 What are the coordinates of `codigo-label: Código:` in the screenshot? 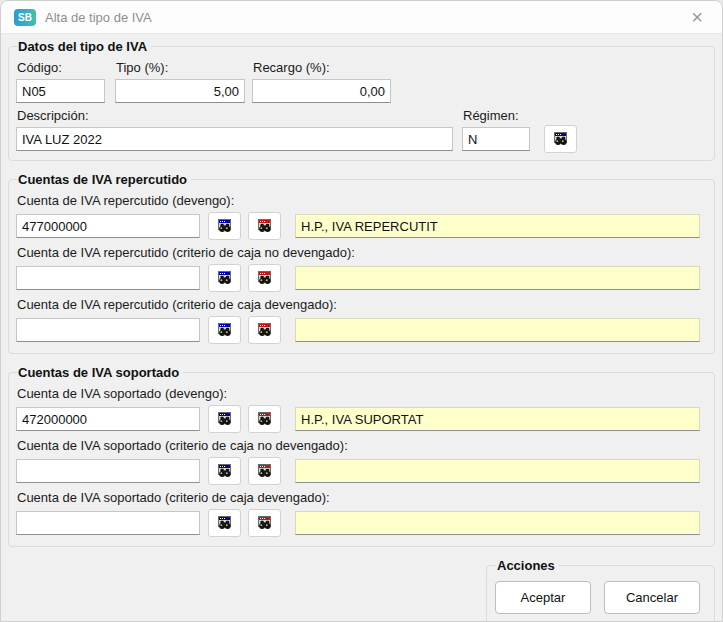 It's located at (61, 68).